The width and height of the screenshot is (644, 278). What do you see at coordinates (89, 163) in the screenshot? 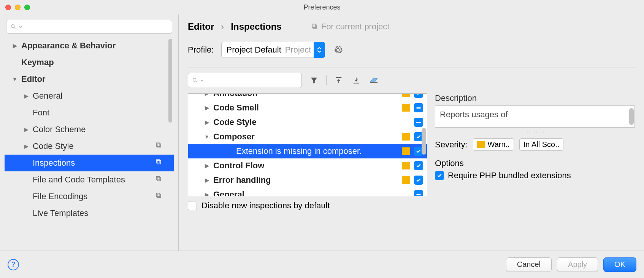
I see `sidebar-item-inspections: Inspections` at bounding box center [89, 163].